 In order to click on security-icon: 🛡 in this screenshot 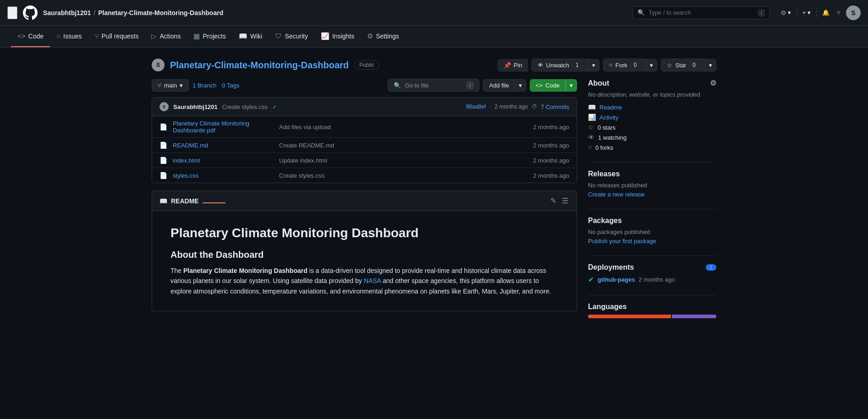, I will do `click(279, 36)`.